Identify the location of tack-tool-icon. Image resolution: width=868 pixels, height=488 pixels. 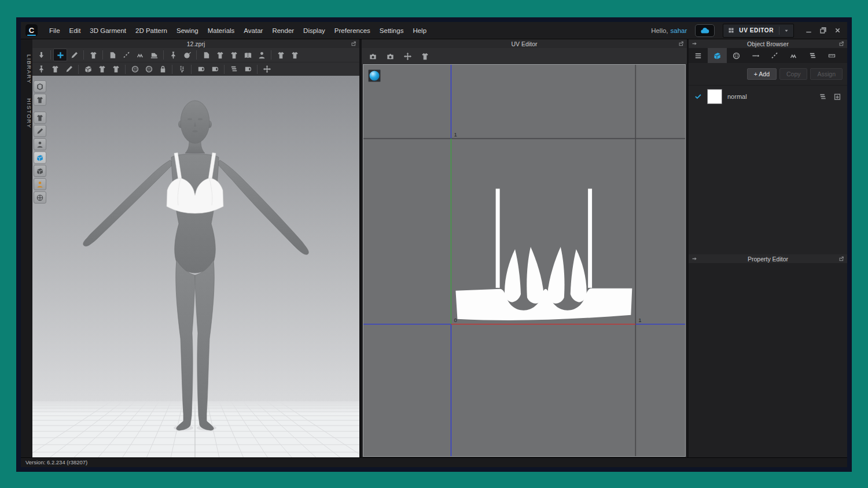
(41, 69).